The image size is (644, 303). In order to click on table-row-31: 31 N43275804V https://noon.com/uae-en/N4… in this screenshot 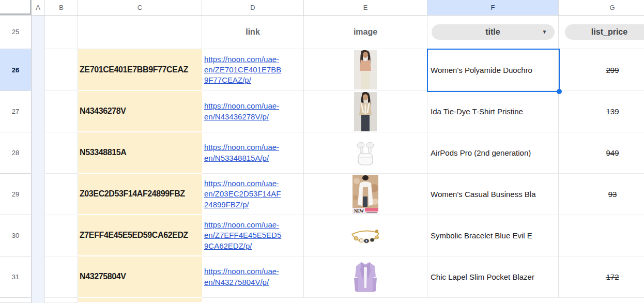, I will do `click(322, 277)`.